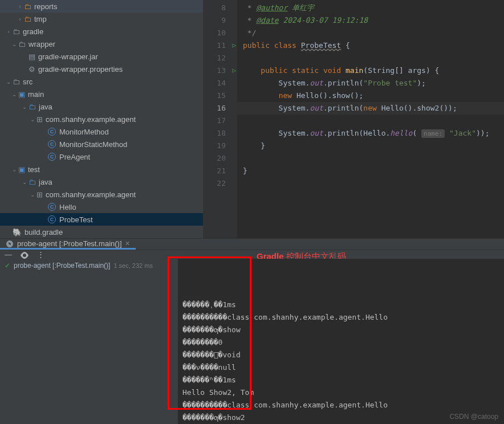 This screenshot has height=424, width=504. What do you see at coordinates (341, 355) in the screenshot?
I see `console-line: �������ͣ�void` at bounding box center [341, 355].